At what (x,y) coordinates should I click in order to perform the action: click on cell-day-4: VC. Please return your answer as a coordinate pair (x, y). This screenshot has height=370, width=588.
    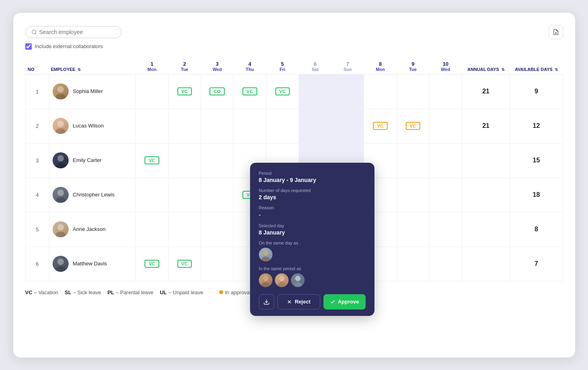
    Looking at the image, I should click on (250, 91).